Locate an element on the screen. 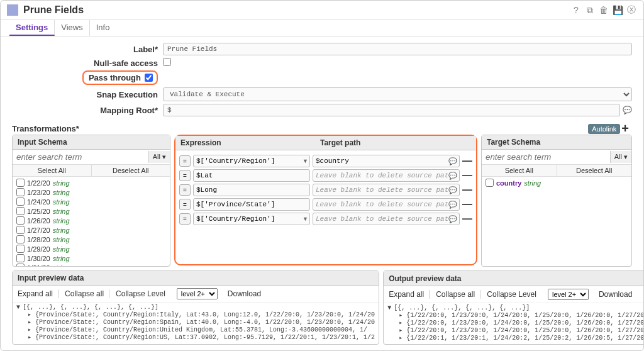 Image resolution: width=644 pixels, height=351 pixels. output-preview-body: ▼[{, ...}, {, ...}, {, ...}, {, ...}] ▸ … is located at coordinates (514, 323).